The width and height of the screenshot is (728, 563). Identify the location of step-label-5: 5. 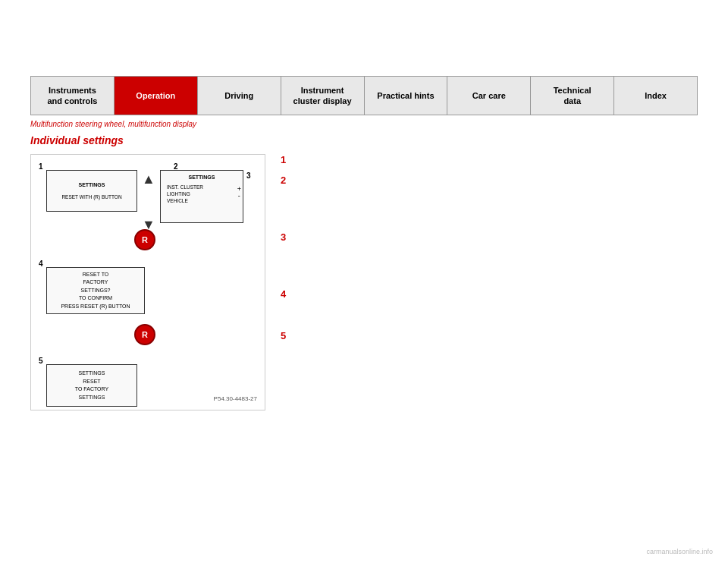
(41, 361).